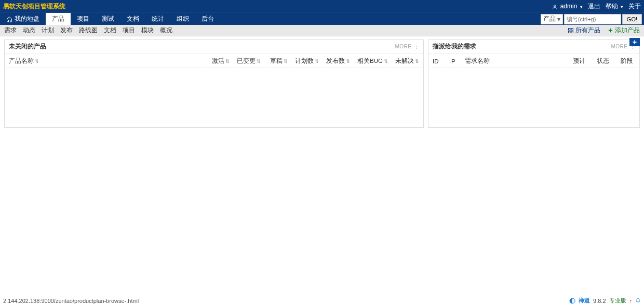 This screenshot has width=644, height=305. What do you see at coordinates (627, 61) in the screenshot?
I see `col-stage: 阶段` at bounding box center [627, 61].